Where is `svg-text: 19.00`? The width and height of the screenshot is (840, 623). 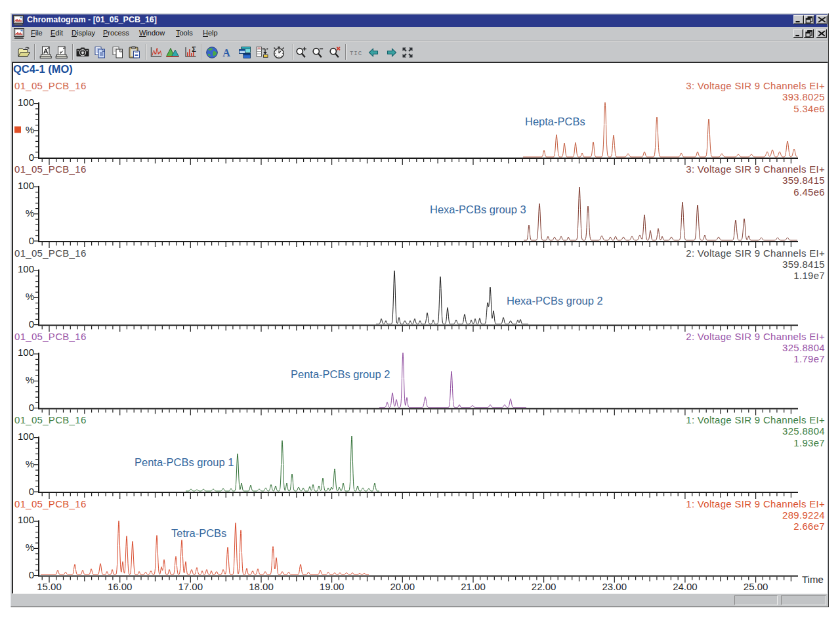
svg-text: 19.00 is located at coordinates (332, 587).